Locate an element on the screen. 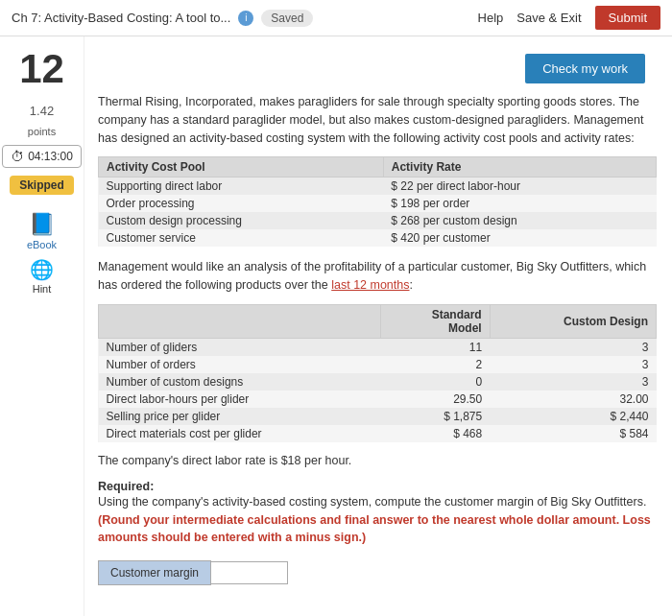 Image resolution: width=672 pixels, height=616 pixels. header-right: Help Save & Exit Submit is located at coordinates (569, 17).